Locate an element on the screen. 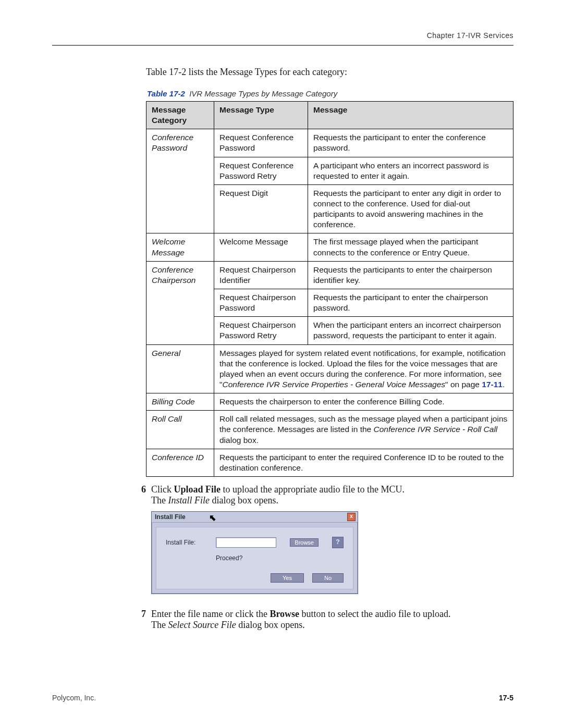 The image size is (563, 728). dialog-body: Install File: Browse ? Proceed? Yes No is located at coordinates (254, 558).